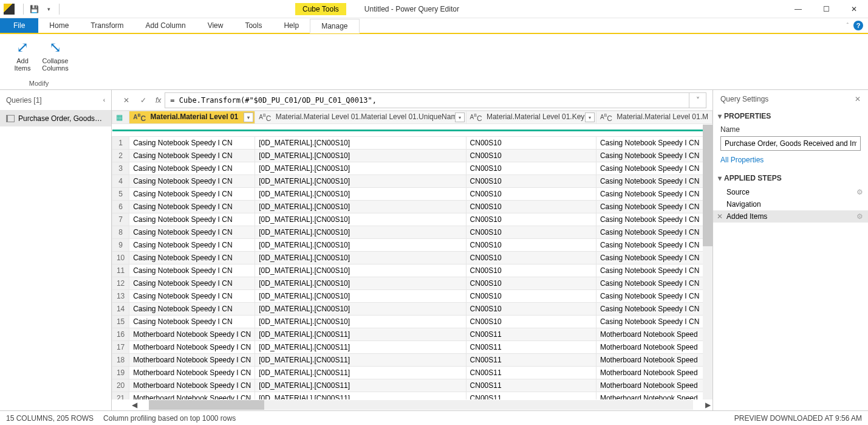  What do you see at coordinates (412, 360) in the screenshot?
I see `table-row: 18Motherboard Notebook Speedy I CN[0D_MA…` at bounding box center [412, 360].